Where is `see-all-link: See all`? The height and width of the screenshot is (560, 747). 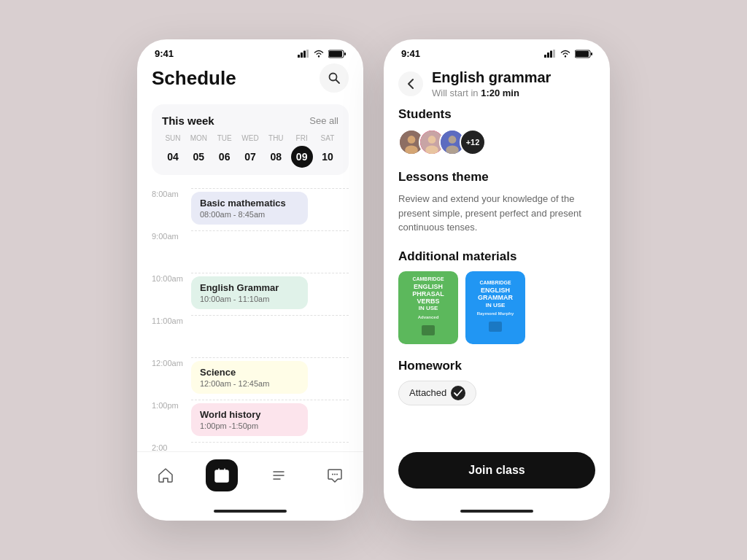 see-all-link: See all is located at coordinates (324, 121).